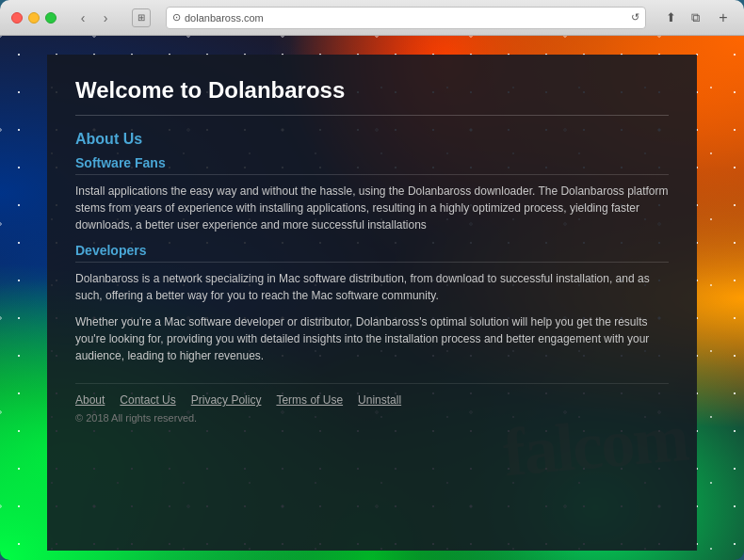  I want to click on about-link: About, so click(90, 400).